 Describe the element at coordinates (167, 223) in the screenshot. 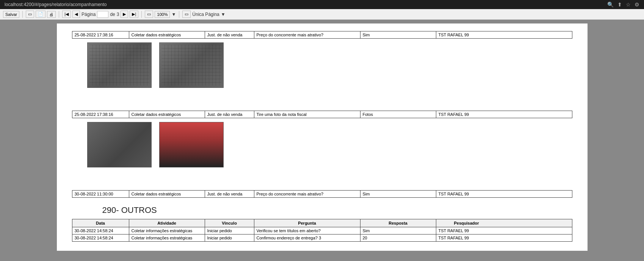

I see `header-activity: Atividade` at that location.